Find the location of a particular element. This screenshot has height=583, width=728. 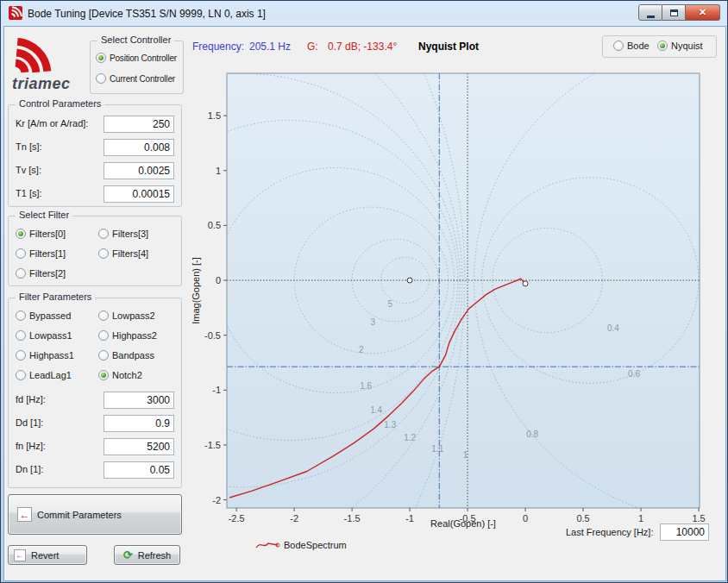

svg-text: Imag(Gopen) [-] is located at coordinates (196, 291).